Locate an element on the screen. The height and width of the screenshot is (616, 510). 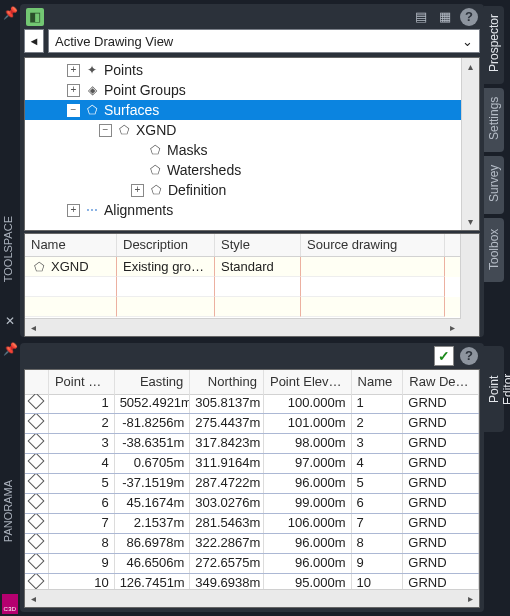
table-row: 15052.4921m305.8137m100.000m1GRND is located at coordinates (252, 404).